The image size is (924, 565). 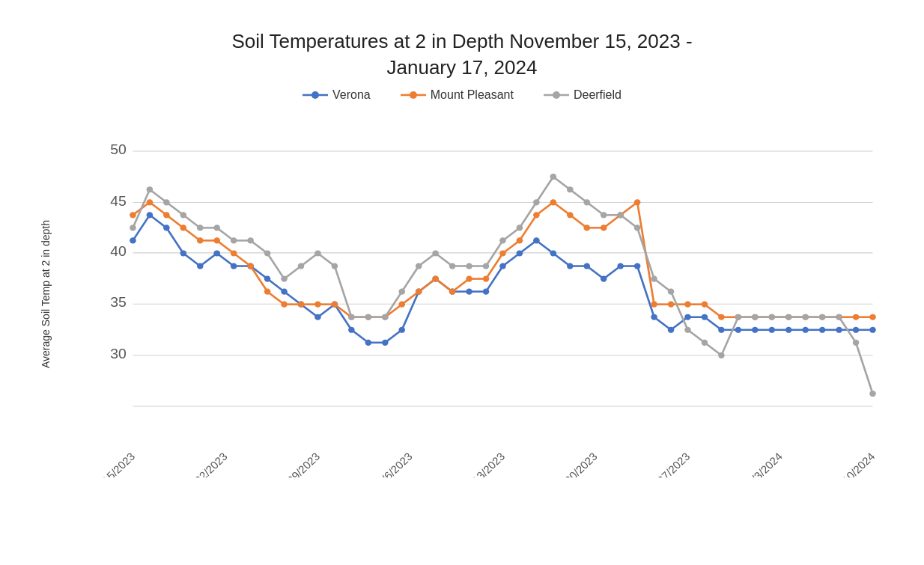 What do you see at coordinates (118, 201) in the screenshot?
I see `svg-text: 45` at bounding box center [118, 201].